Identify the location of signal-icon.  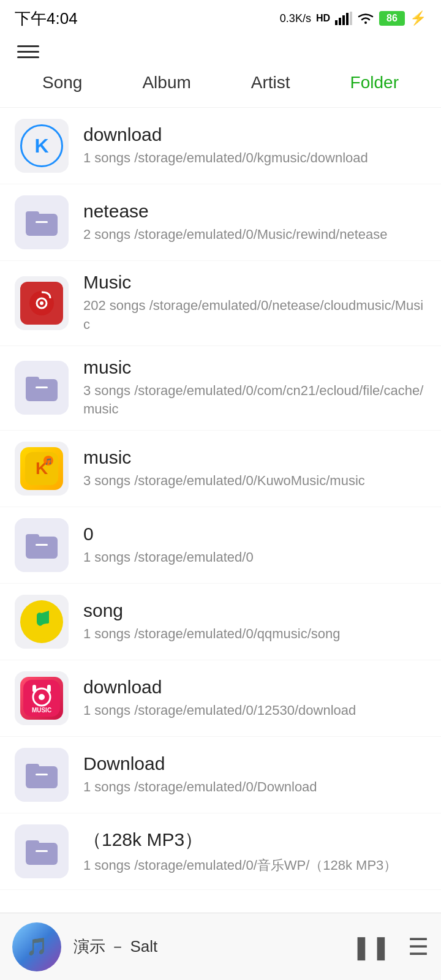
(344, 18).